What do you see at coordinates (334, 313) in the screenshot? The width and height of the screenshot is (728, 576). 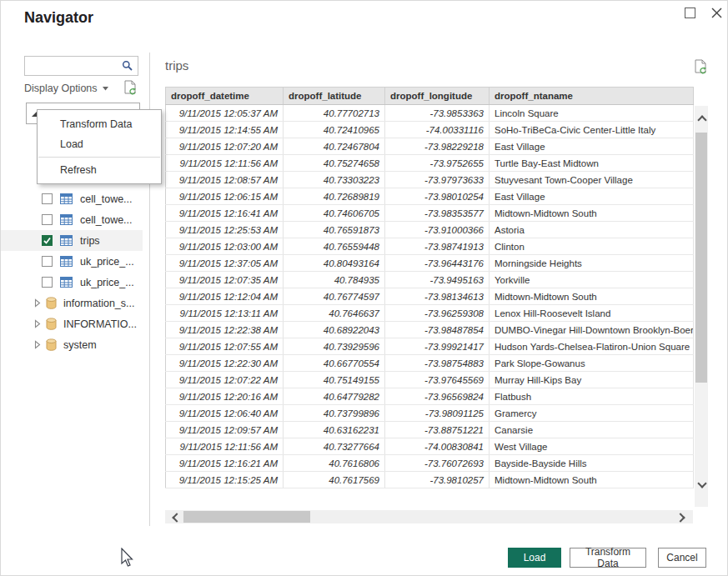 I see `cell-dropoff_latitude: 40.7646637` at bounding box center [334, 313].